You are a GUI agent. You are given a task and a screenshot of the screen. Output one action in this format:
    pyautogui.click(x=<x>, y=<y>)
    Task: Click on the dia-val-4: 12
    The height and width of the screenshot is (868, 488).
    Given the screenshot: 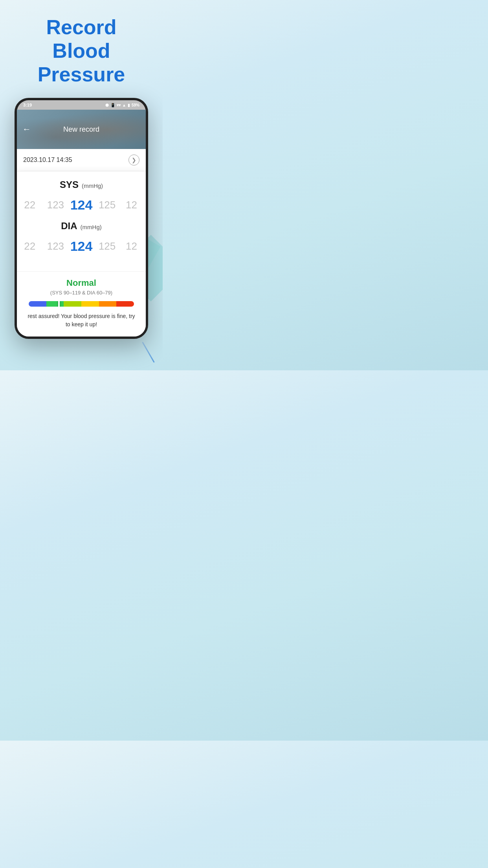 What is the action you would take?
    pyautogui.click(x=133, y=246)
    